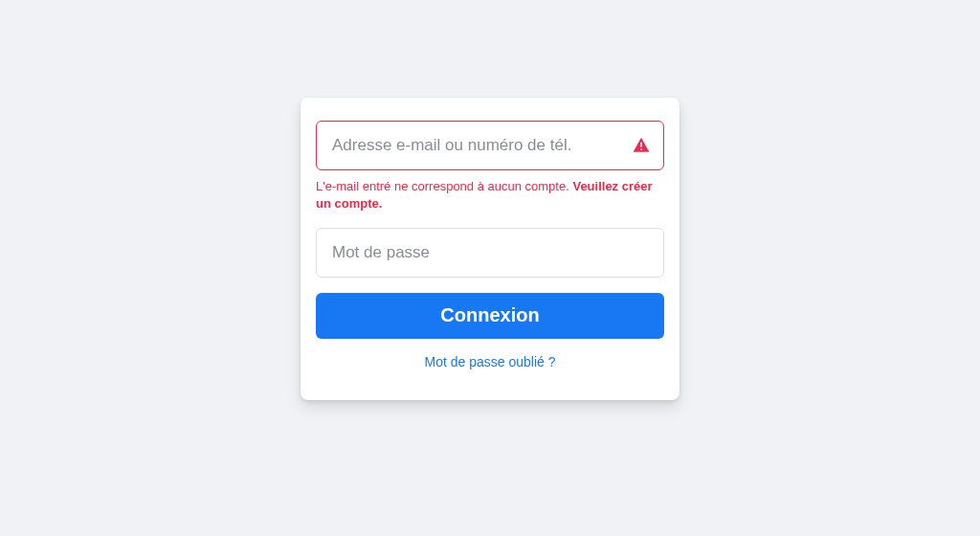 The height and width of the screenshot is (536, 980). Describe the element at coordinates (490, 253) in the screenshot. I see `password-field-wrapper` at that location.